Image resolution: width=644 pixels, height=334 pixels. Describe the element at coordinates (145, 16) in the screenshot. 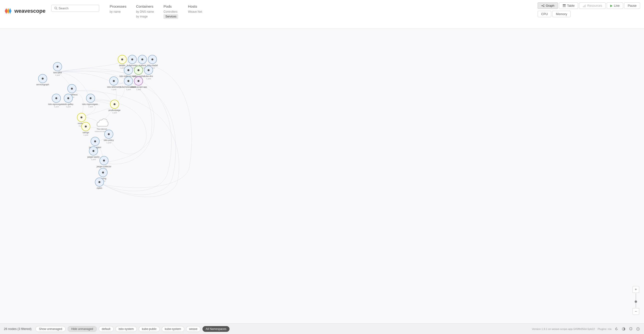

I see `nav-containers-byimage: by image` at that location.